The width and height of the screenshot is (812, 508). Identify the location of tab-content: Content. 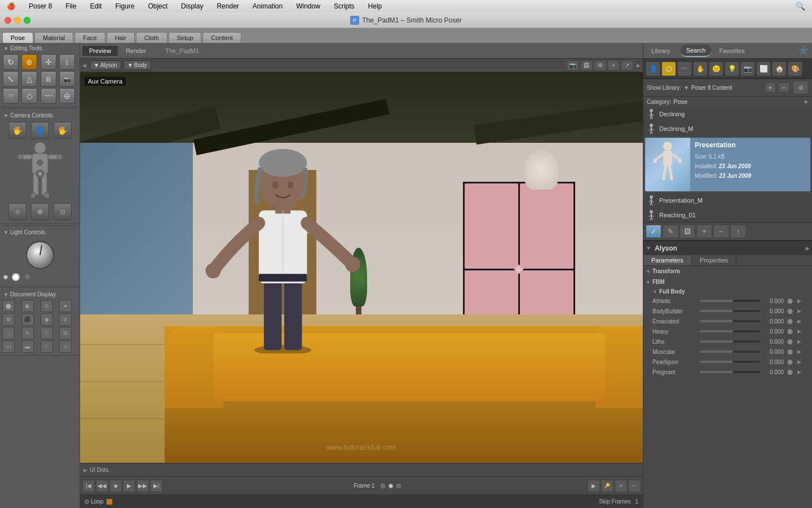
(222, 37).